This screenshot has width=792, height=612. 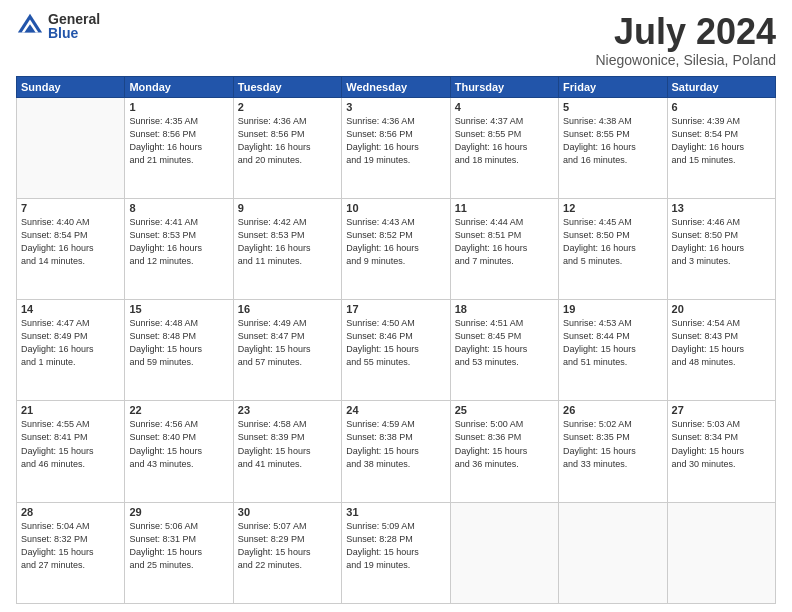 I want to click on calendar-cell: 11Sunrise: 4:44 AM Sunset: 8:51 PM Dayli…, so click(x=504, y=248).